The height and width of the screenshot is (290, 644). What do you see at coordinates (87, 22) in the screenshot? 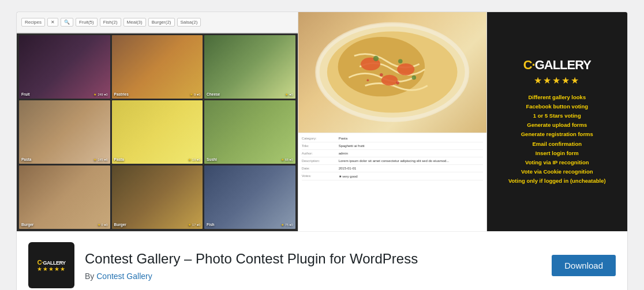
I see `toolbar-item: Fruit(5)` at bounding box center [87, 22].